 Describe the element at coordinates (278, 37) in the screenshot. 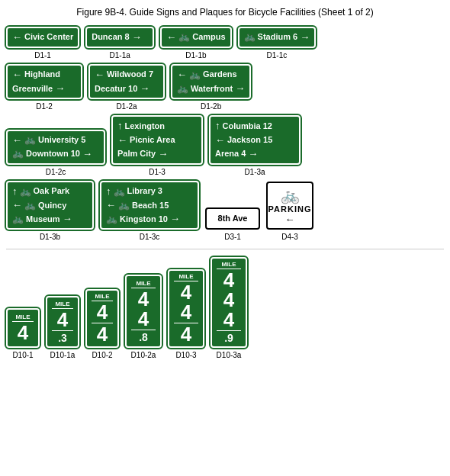

I see `sign-d1-1c: 🚲 Stadium 6 →` at that location.